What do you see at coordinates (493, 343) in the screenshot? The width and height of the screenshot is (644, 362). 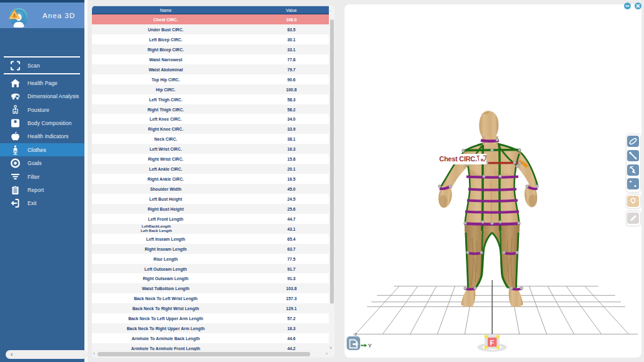 I see `svg-text: F` at bounding box center [493, 343].